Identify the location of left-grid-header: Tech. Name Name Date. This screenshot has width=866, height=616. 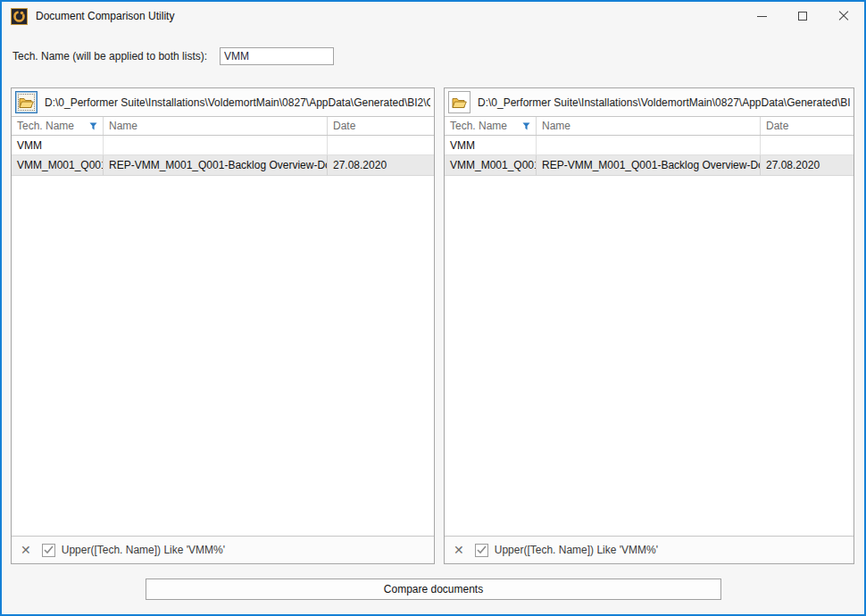
(223, 126).